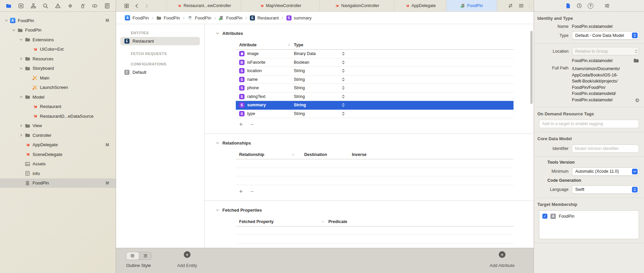 This screenshot has height=273, width=644. Describe the element at coordinates (589, 124) in the screenshot. I see `resource-tags-input` at that location.